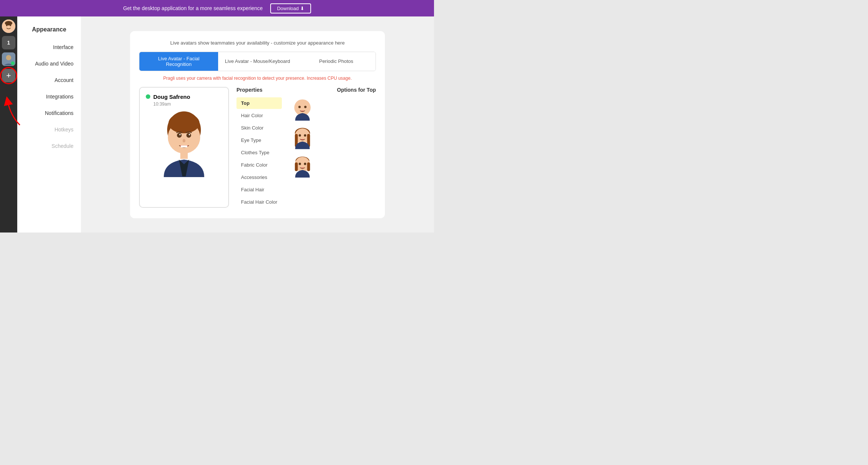 This screenshot has width=868, height=465. I want to click on tab-mouse-keyboard: Live Avatar - Mouse/Keyboard, so click(257, 61).